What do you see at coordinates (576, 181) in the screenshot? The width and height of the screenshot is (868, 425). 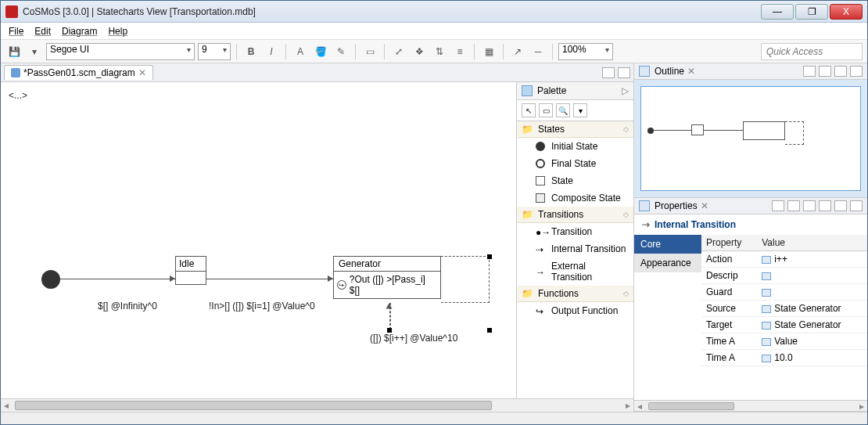 I see `palette-item-state: State` at bounding box center [576, 181].